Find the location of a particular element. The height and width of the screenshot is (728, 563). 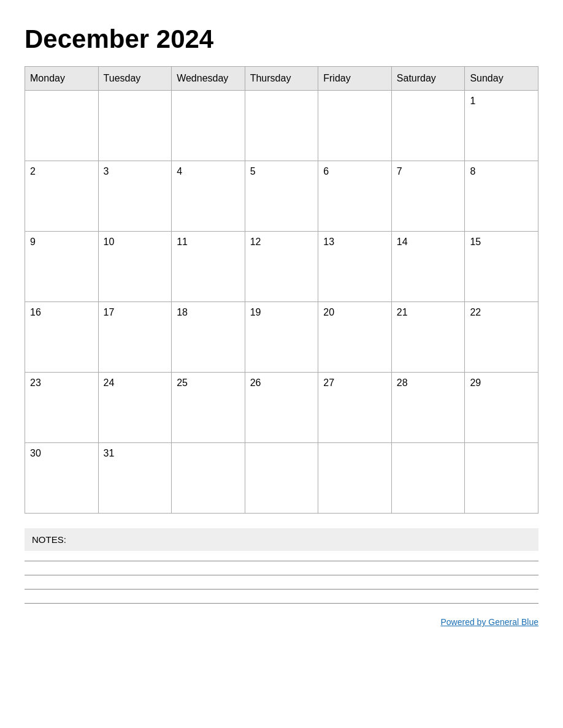

calendar-day-cell: 24 is located at coordinates (135, 408).